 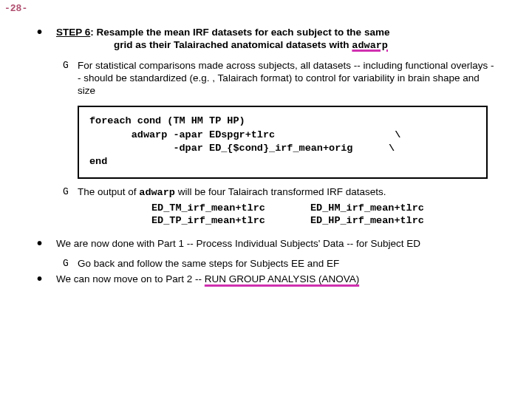 I want to click on sub1-text: For statistical comparisons made across …, so click(x=287, y=78).